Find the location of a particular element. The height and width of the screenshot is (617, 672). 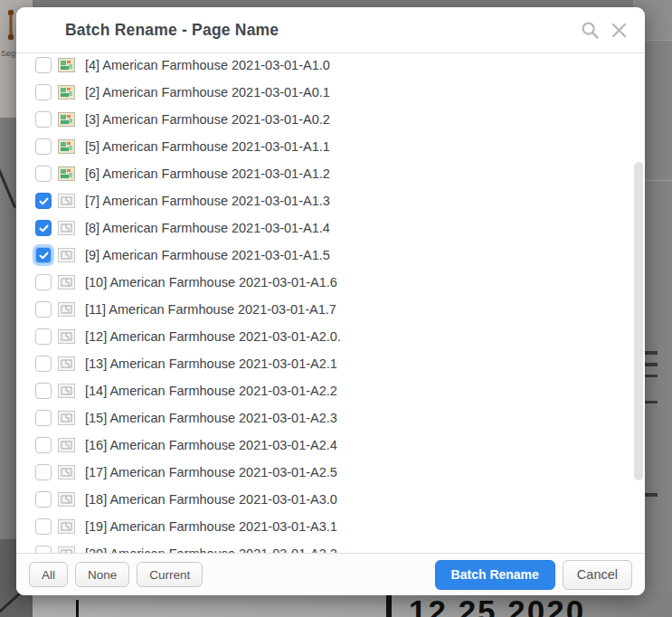

page-label: [3] American Farmhouse 2021-03-01-A0.2 is located at coordinates (208, 119).